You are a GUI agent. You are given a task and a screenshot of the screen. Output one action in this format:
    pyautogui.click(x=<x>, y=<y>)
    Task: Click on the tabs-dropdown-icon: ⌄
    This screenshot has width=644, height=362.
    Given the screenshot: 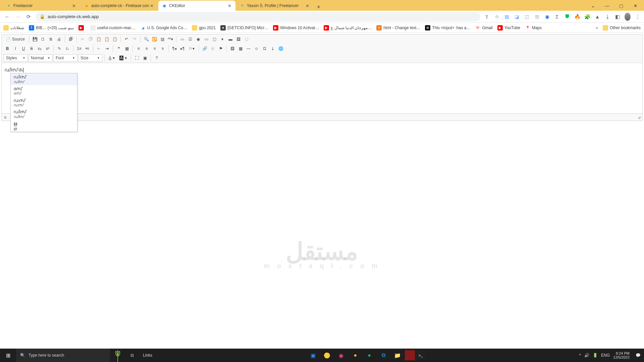 What is the action you would take?
    pyautogui.click(x=593, y=6)
    